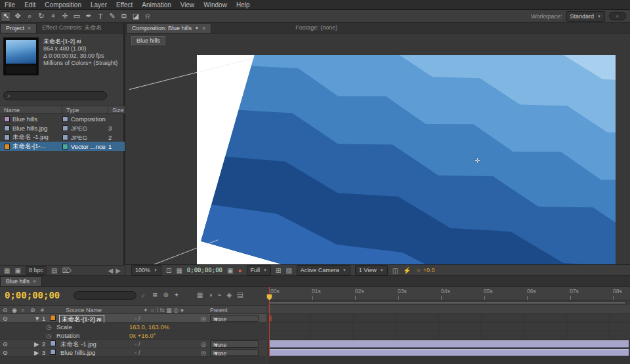  What do you see at coordinates (156, 5) in the screenshot?
I see `menu-animation: Animation` at bounding box center [156, 5].